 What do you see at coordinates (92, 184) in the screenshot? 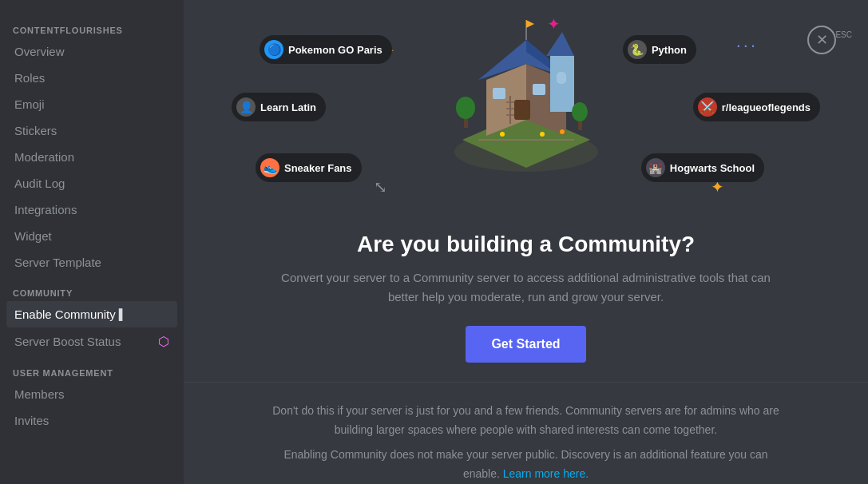
I see `sidebar-item-audit-log: Audit Log` at bounding box center [92, 184].